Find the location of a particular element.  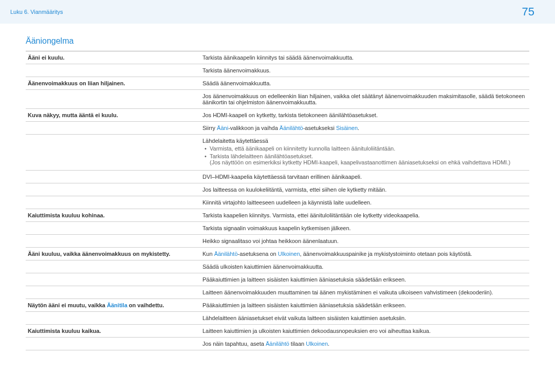

solution-text: Laitteen kaiuttimien ja ulkoisten kaiutt… is located at coordinates (365, 331).